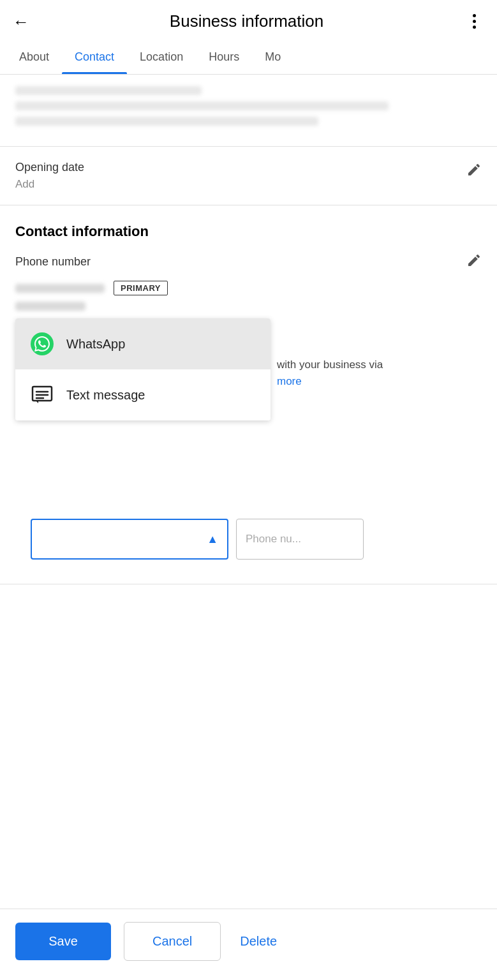 This screenshot has height=980, width=497. Describe the element at coordinates (143, 395) in the screenshot. I see `text-message-option: Text message` at that location.